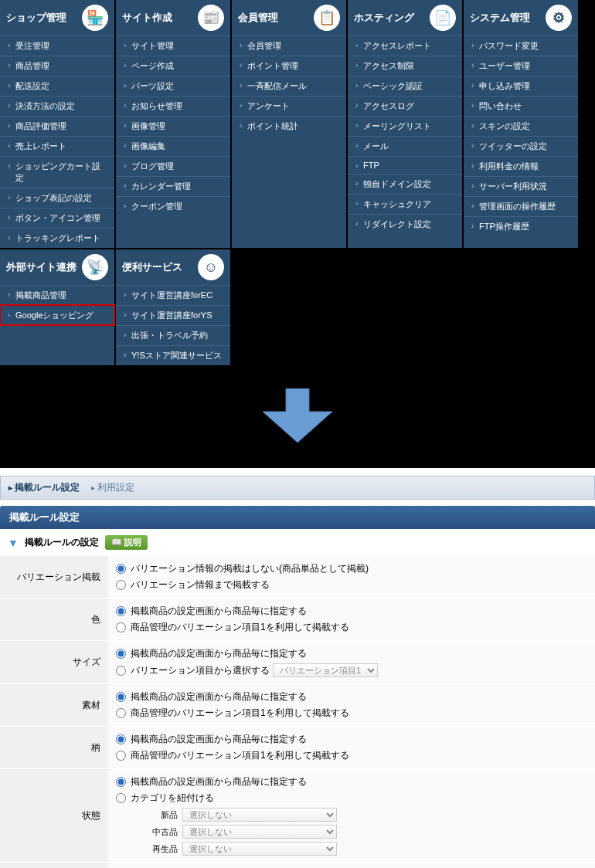 This screenshot has height=868, width=595. Describe the element at coordinates (521, 186) in the screenshot. I see `menu-item: サーバー利用状況` at that location.